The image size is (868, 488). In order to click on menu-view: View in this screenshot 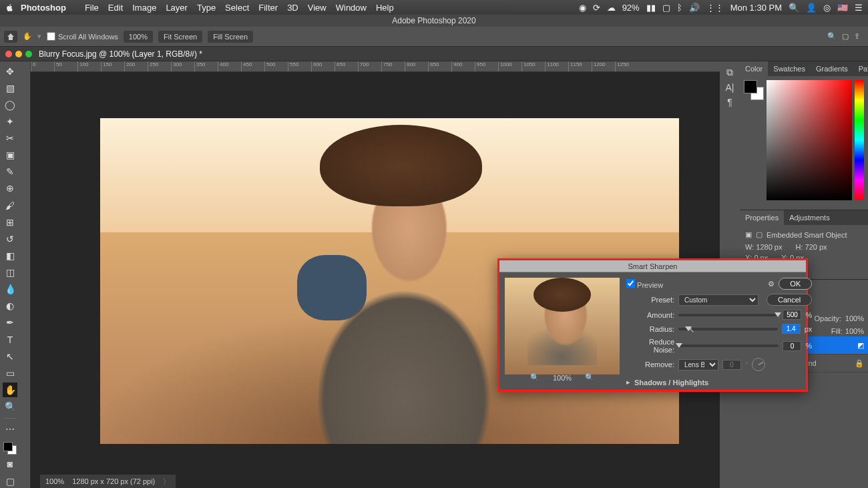, I will do `click(317, 8)`.